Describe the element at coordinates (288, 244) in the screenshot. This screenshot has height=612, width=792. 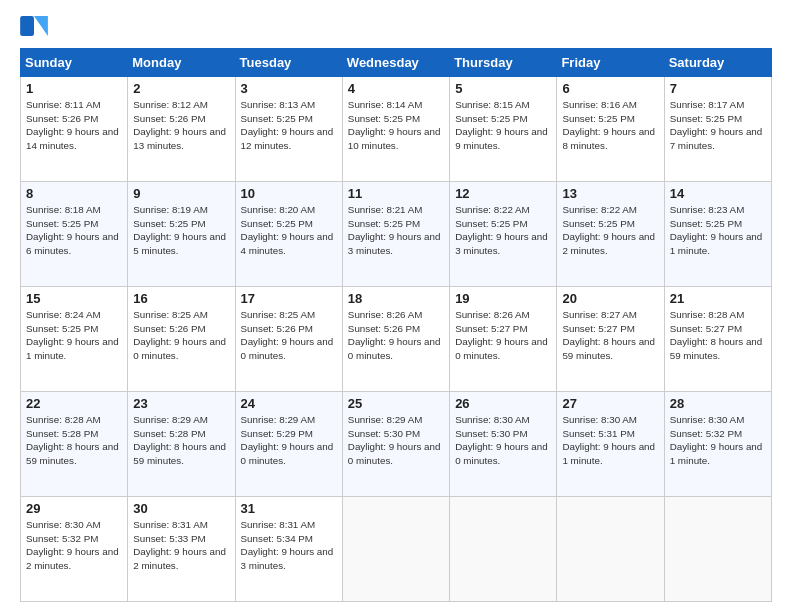
I see `daylight-label: Daylight: 9 hours and 4 minutes.` at that location.